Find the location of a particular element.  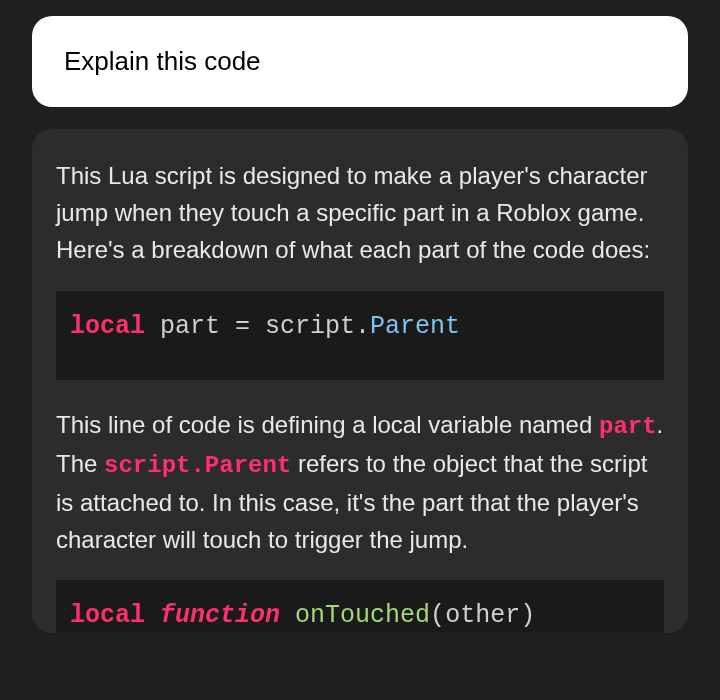

code-token-keyword: function is located at coordinates (220, 616).